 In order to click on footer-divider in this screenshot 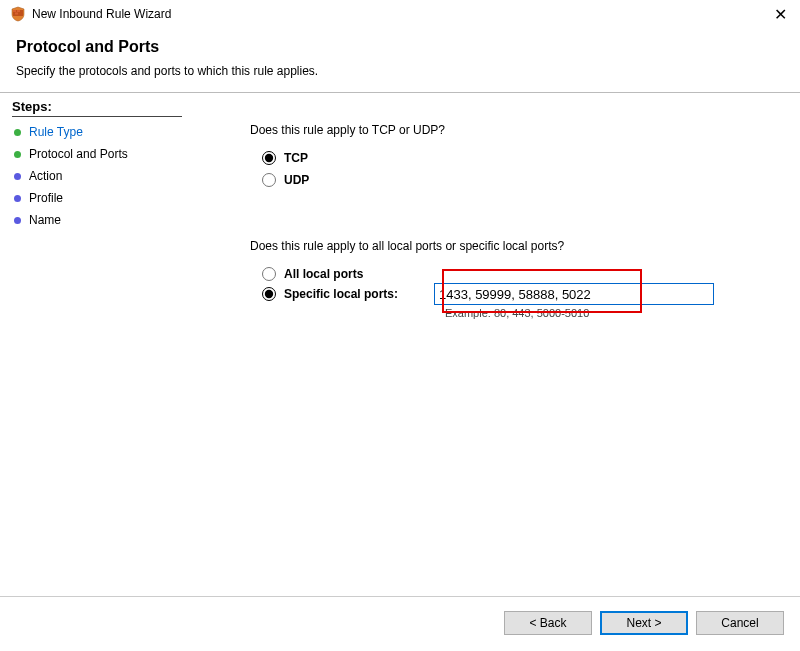, I will do `click(400, 596)`.